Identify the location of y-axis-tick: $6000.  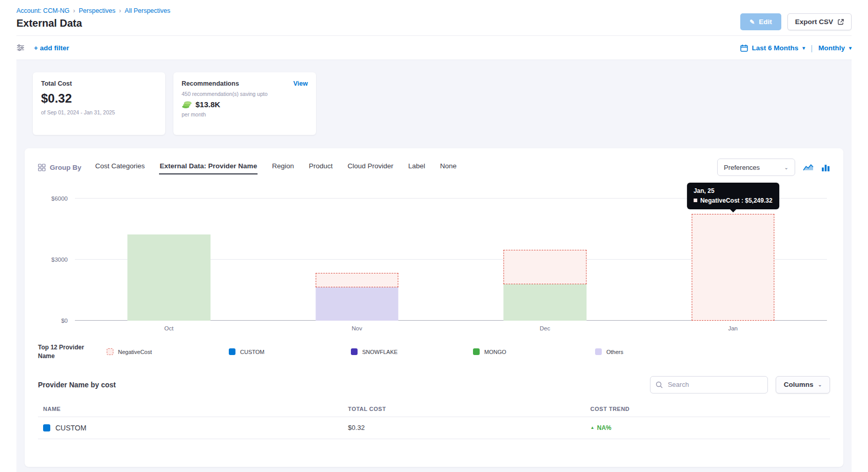
(60, 199).